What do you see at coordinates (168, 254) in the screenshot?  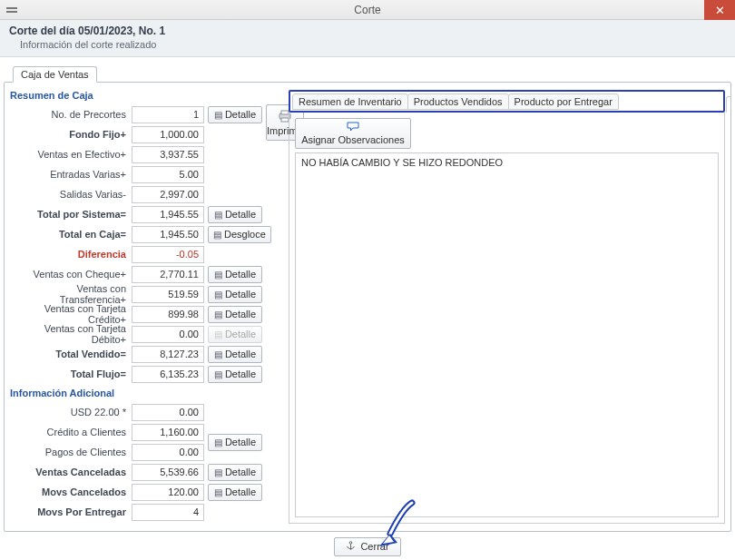 I see `input-diferencia` at bounding box center [168, 254].